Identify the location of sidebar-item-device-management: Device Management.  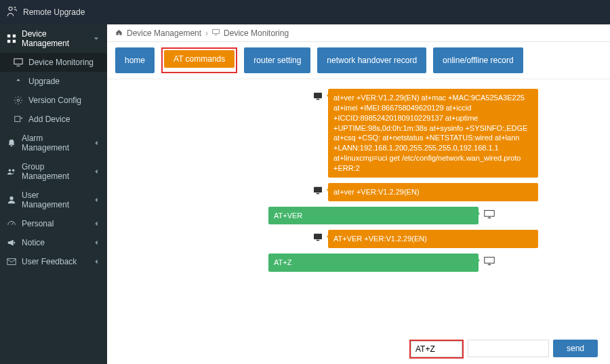
(54, 39).